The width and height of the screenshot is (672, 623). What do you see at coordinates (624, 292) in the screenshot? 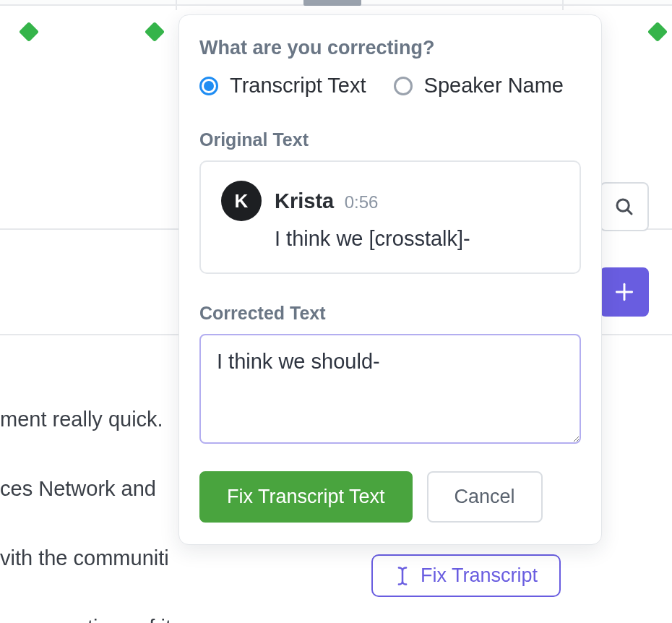
I see `add-button` at bounding box center [624, 292].